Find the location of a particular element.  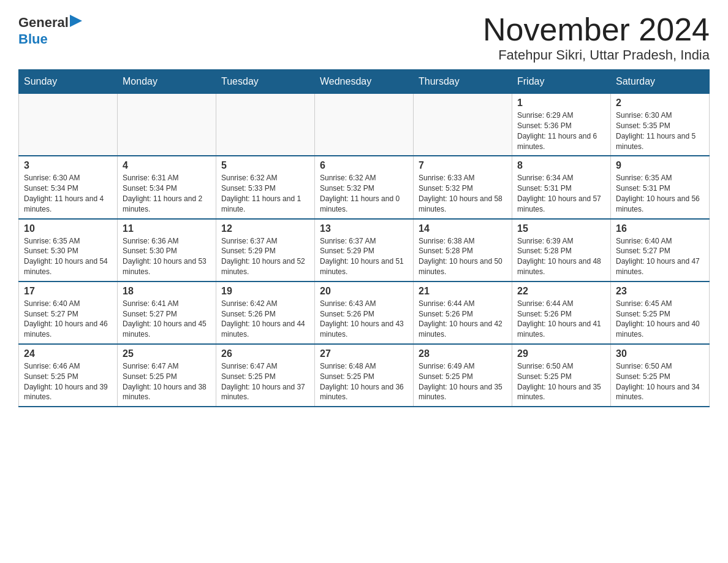

calendar-cell: 18Sunrise: 6:41 AMSunset: 5:27 PMDayligh… is located at coordinates (167, 313).